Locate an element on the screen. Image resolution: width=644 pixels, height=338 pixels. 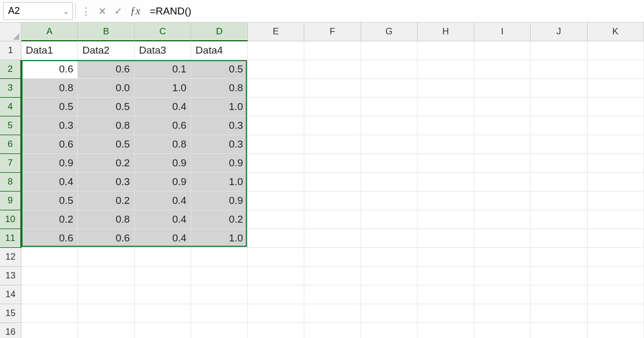
column-header: H is located at coordinates (445, 32).